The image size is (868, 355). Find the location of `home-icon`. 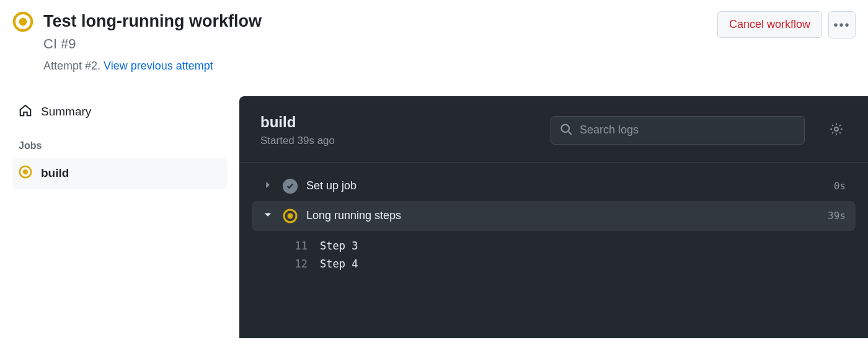

home-icon is located at coordinates (25, 112).